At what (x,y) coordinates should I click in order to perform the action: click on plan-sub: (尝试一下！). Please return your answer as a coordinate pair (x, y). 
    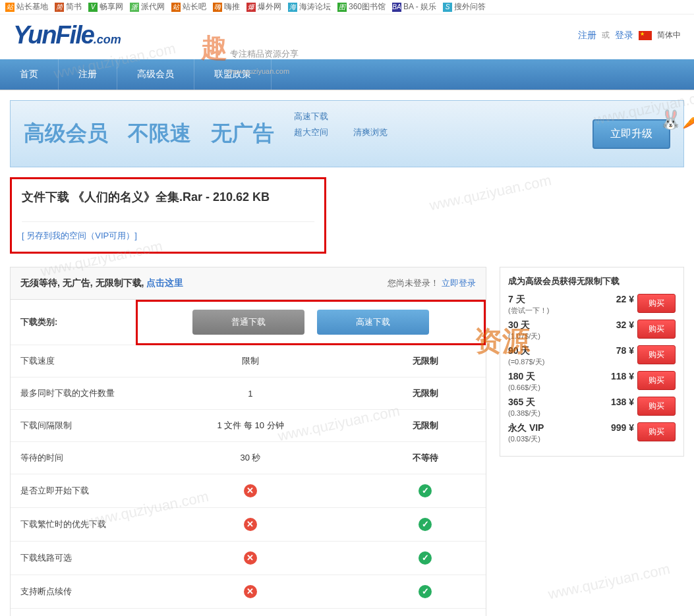
    Looking at the image, I should click on (553, 311).